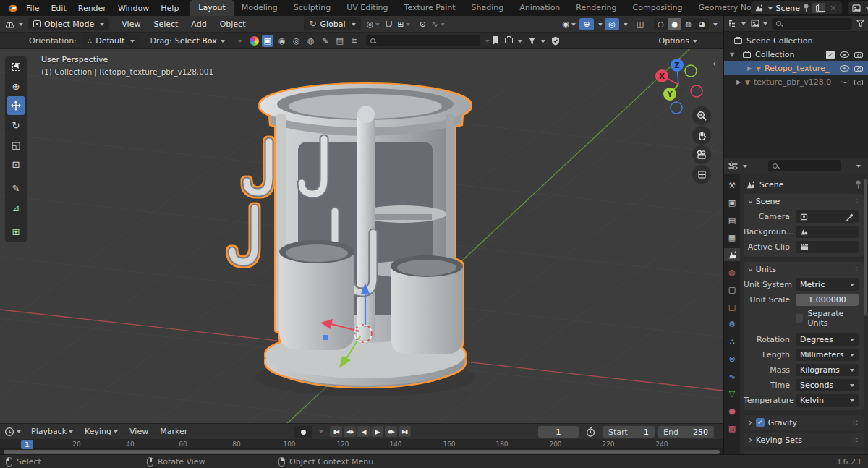 The width and height of the screenshot is (868, 468). Describe the element at coordinates (733, 23) in the screenshot. I see `editor-type-outliner-icon` at that location.